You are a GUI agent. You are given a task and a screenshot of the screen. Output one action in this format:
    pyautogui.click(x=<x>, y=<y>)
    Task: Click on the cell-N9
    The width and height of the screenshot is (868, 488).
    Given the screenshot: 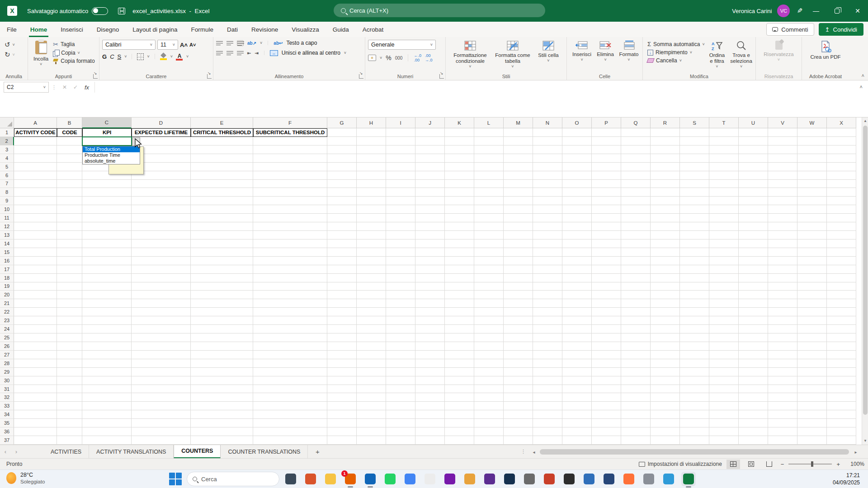 What is the action you would take?
    pyautogui.click(x=548, y=201)
    